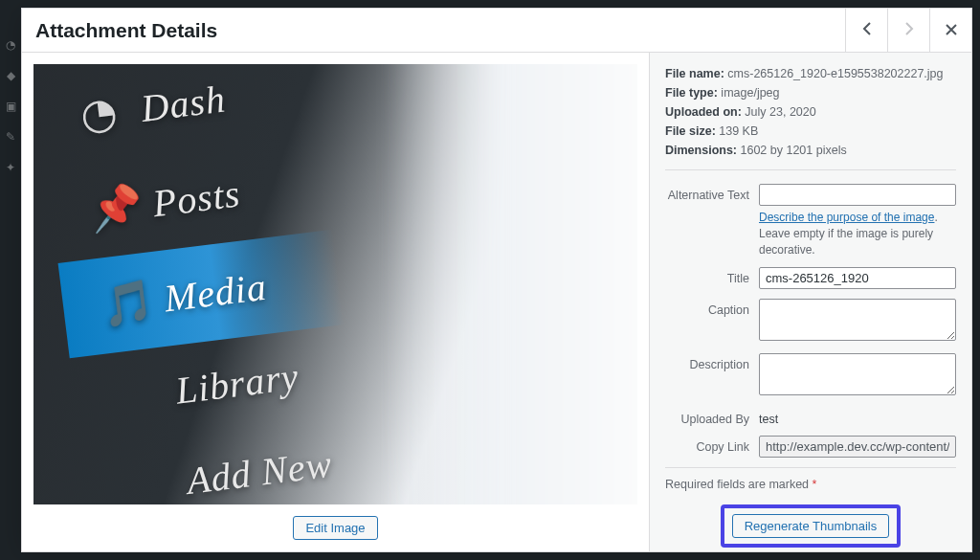 The image size is (980, 560). I want to click on modal-title: Attachment Details, so click(126, 31).